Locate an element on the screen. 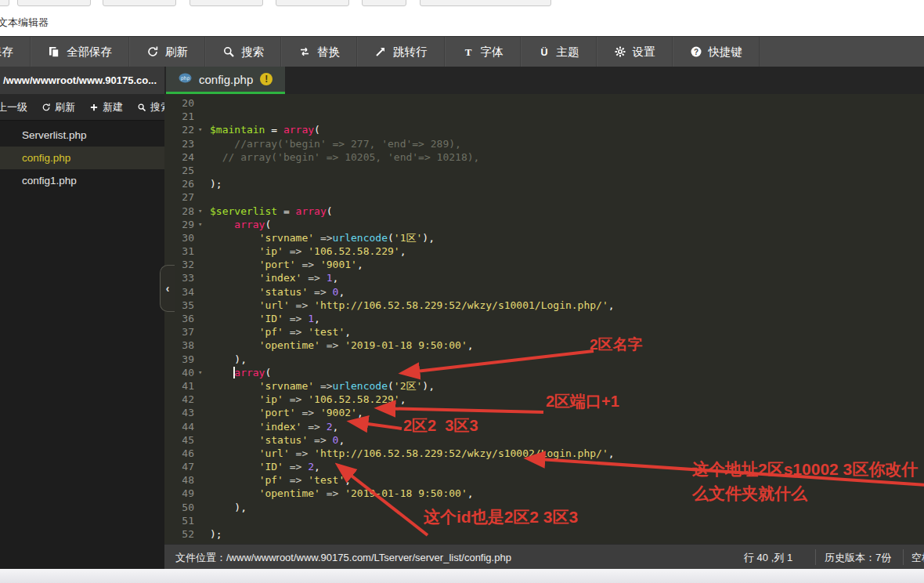  bottom-strip is located at coordinates (462, 576).